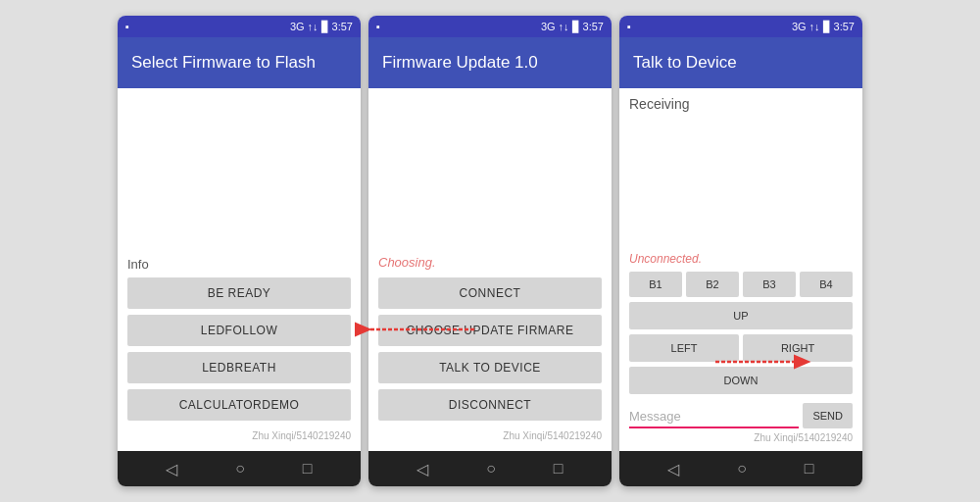  I want to click on time-1: 3:57, so click(343, 26).